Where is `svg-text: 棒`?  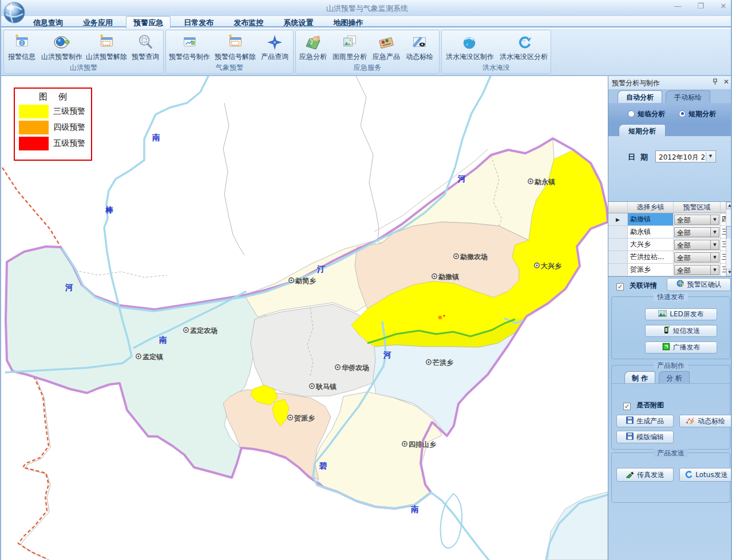 svg-text: 棒 is located at coordinates (109, 210).